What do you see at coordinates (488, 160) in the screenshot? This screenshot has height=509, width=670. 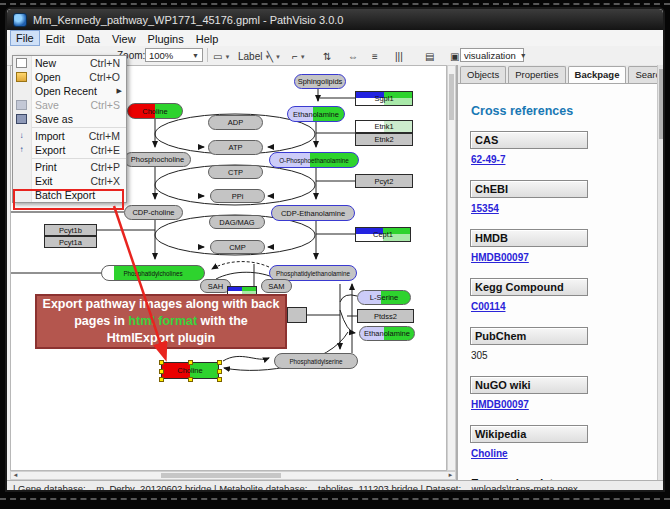 I see `xref-link: 62-49-7` at bounding box center [488, 160].